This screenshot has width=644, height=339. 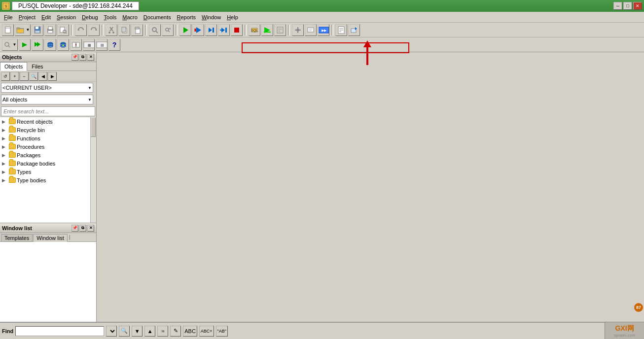 What do you see at coordinates (48, 130) in the screenshot?
I see `tree-item-recycle-bin: ▶ Recycle bin` at bounding box center [48, 130].